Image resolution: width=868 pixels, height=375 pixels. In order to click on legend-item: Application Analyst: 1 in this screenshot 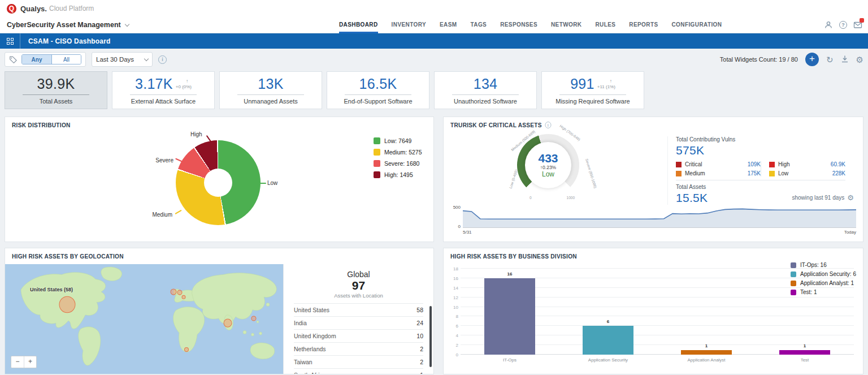, I will do `click(823, 283)`.